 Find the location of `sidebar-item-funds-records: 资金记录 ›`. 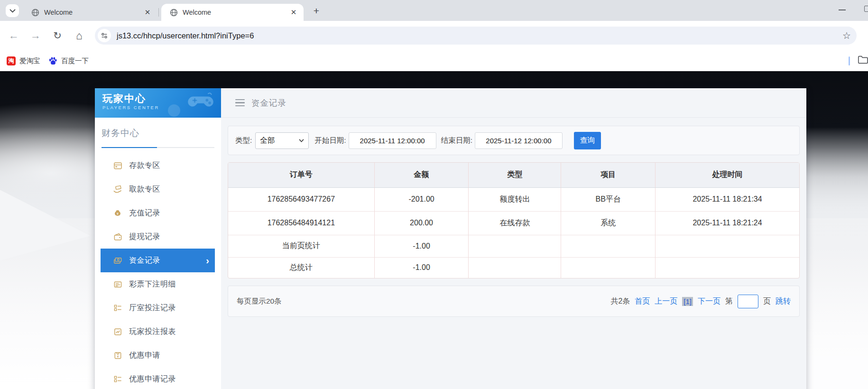

sidebar-item-funds-records: 资金记录 › is located at coordinates (157, 260).